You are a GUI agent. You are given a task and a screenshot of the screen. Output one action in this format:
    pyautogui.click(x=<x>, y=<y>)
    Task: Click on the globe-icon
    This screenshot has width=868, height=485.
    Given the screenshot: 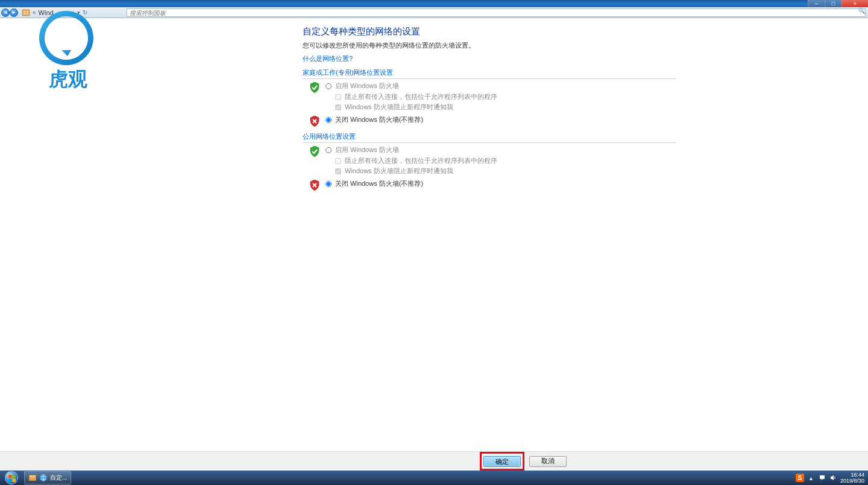 What is the action you would take?
    pyautogui.click(x=43, y=478)
    